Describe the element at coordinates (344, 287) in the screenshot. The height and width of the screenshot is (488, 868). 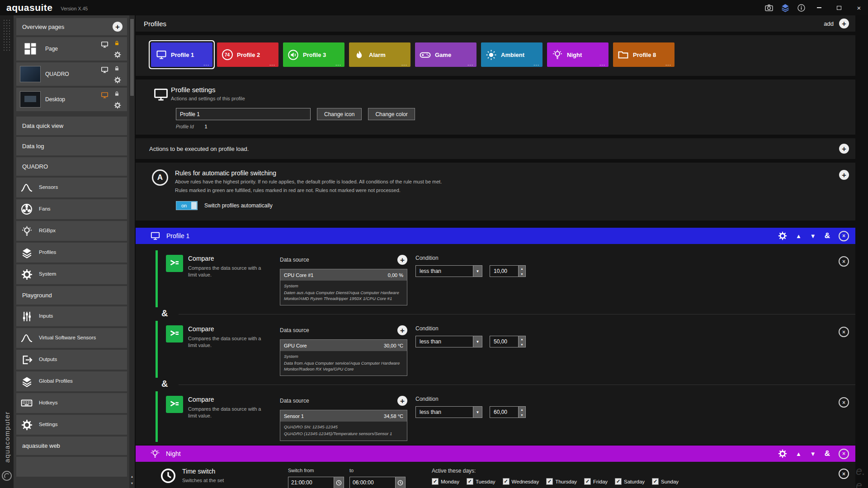
I see `data-source-card: CPU Core #10,00 % SystemDaten aus Aqua C…` at that location.